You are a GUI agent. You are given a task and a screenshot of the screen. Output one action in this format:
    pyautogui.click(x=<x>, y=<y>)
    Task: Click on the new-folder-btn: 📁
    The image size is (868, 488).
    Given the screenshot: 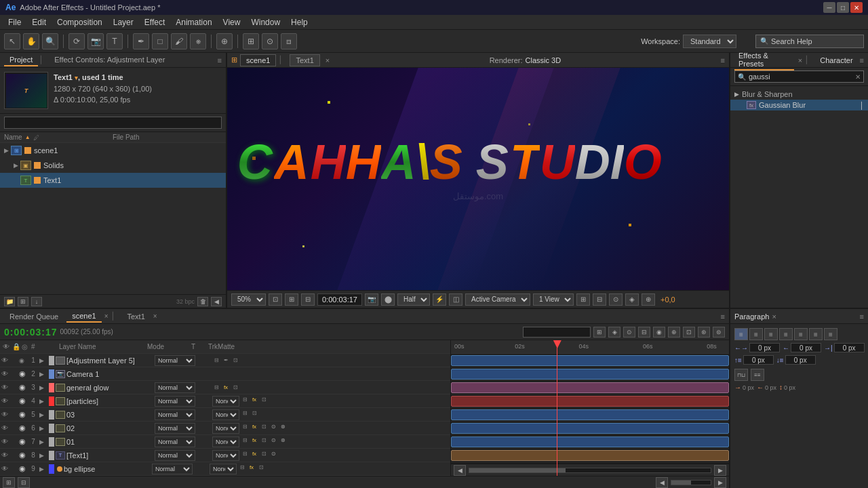 What is the action you would take?
    pyautogui.click(x=9, y=302)
    